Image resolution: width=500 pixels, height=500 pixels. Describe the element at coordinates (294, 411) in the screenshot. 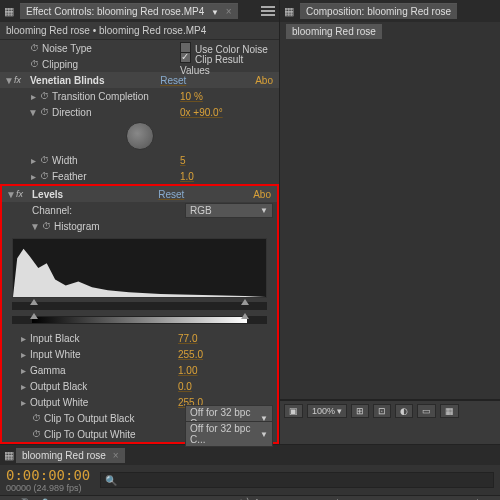

I see `always-preview-button: ▣` at that location.